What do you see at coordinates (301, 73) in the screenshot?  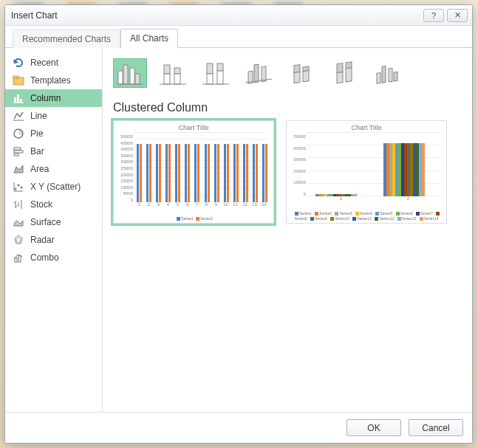 I see `subtype-3d-stacked-column` at bounding box center [301, 73].